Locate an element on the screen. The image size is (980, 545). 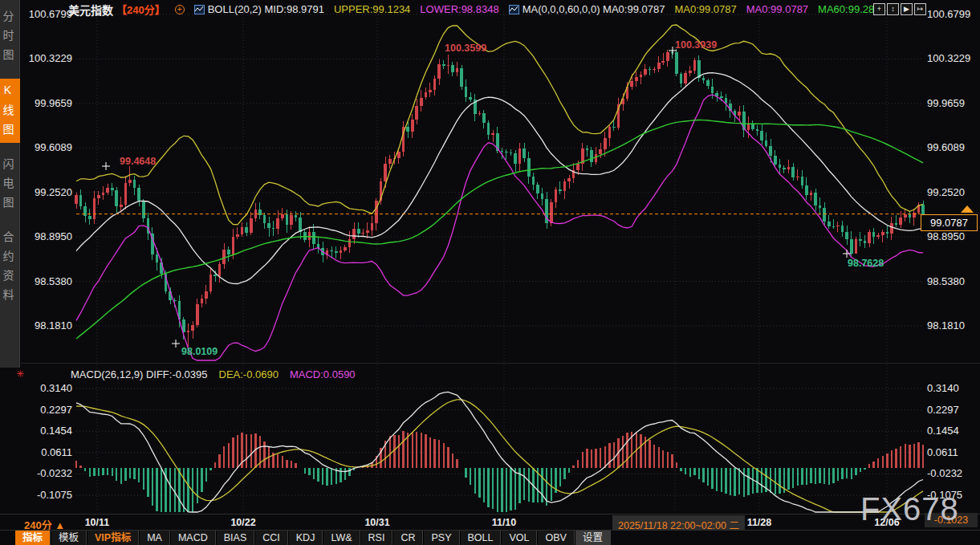
toolbar-item-VOL: VOL is located at coordinates (518, 538).